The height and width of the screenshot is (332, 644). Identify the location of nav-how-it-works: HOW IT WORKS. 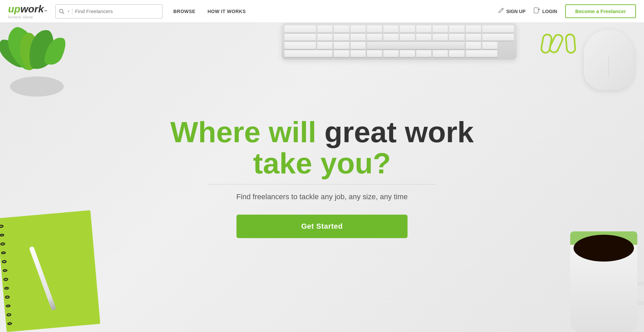
(227, 11).